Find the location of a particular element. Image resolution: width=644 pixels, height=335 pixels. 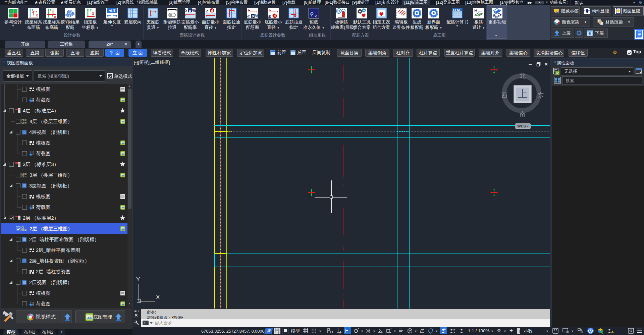

svg-text: q is located at coordinates (316, 15).